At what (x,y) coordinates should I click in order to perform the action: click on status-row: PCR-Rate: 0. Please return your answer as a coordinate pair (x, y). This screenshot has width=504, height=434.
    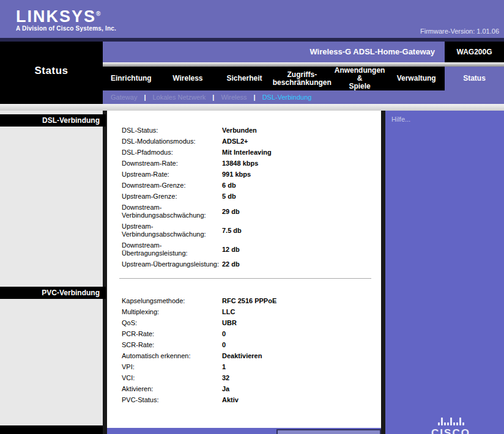
    Looking at the image, I should click on (251, 334).